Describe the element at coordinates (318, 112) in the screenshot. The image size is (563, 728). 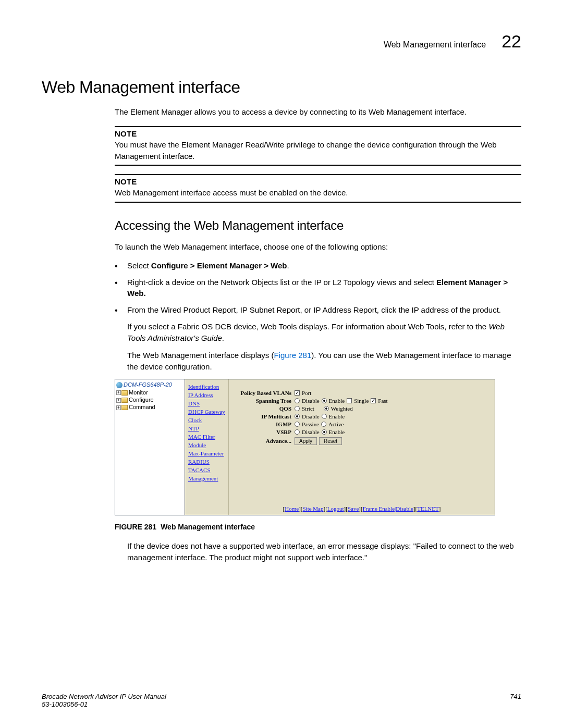
I see `intro-paragraph: The Element Manager allows you to access…` at that location.